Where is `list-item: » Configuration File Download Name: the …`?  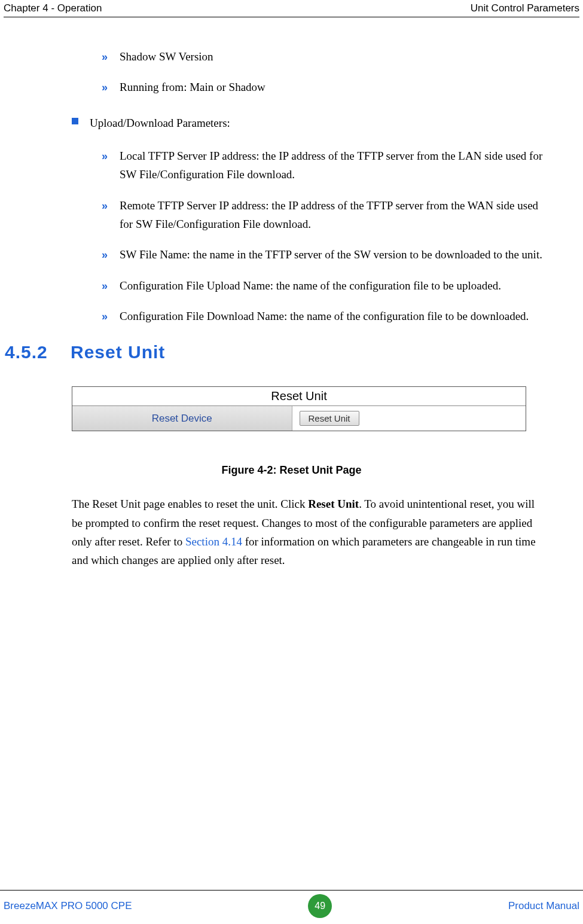 list-item: » Configuration File Download Name: the … is located at coordinates (324, 316).